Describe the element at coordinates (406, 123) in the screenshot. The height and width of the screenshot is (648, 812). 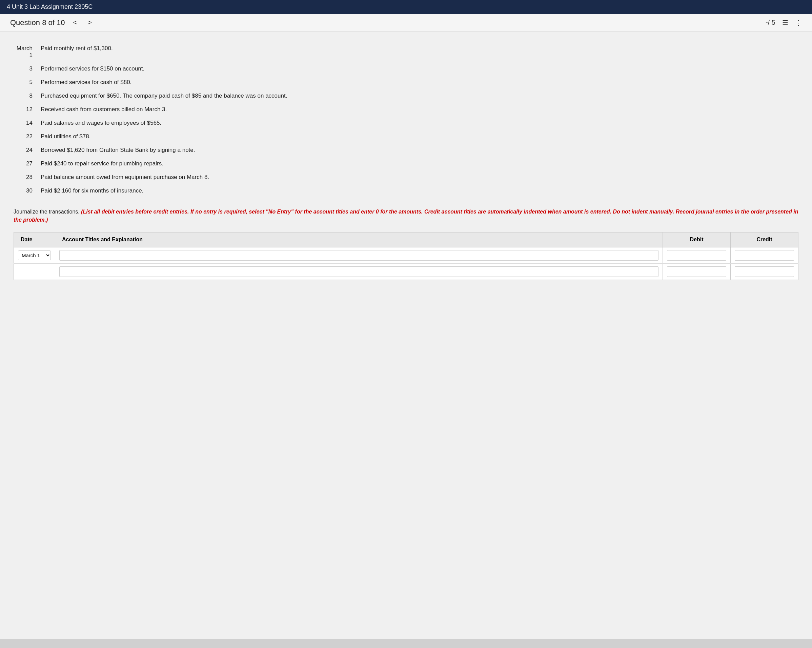
I see `transaction-row: 14 Paid salaries and wages to employees …` at that location.